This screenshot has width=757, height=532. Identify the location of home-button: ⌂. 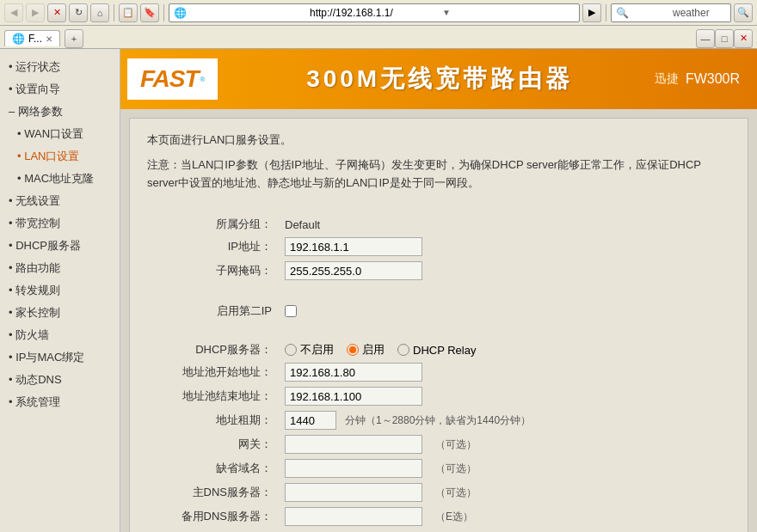
(100, 13).